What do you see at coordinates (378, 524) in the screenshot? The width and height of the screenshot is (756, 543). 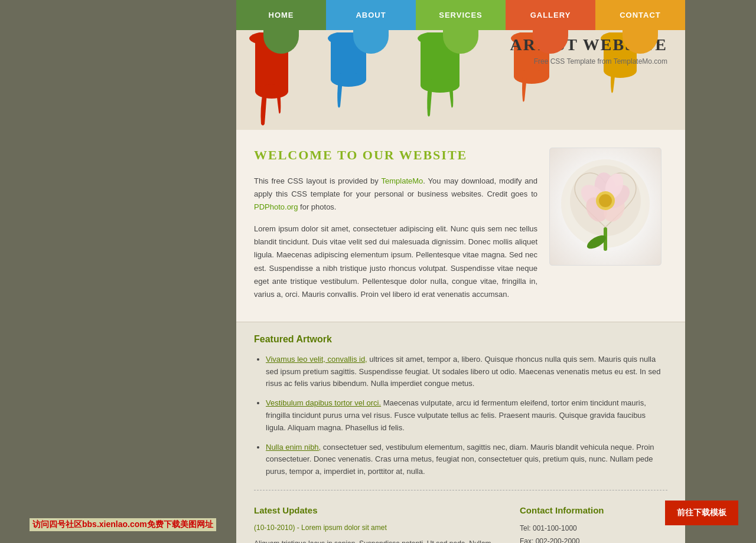 I see `latest-updates-section: Latest Updates (10-10-2010) - Lorem ipsu…` at bounding box center [378, 524].